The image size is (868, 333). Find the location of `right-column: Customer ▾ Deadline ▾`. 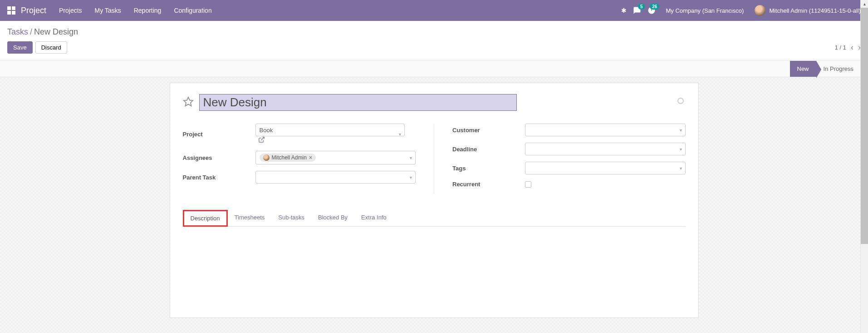

right-column: Customer ▾ Deadline ▾ is located at coordinates (569, 159).